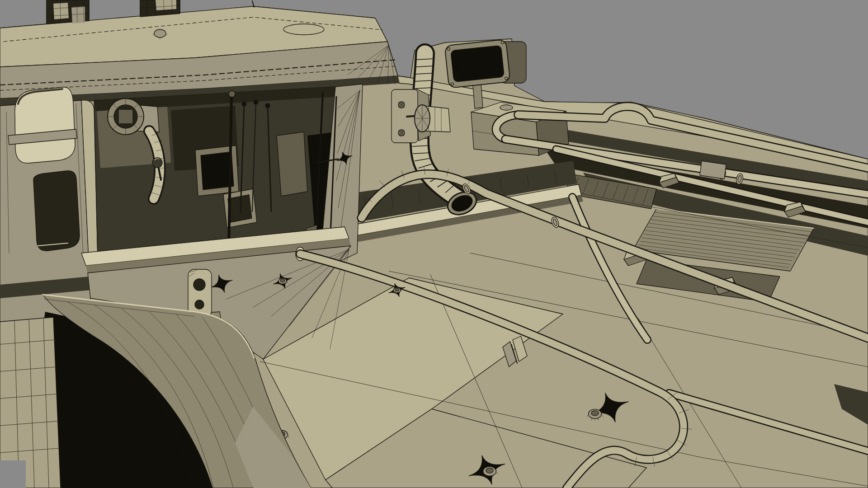 The width and height of the screenshot is (868, 488). What do you see at coordinates (57, 211) in the screenshot?
I see `left-wall-lower-cutout` at bounding box center [57, 211].